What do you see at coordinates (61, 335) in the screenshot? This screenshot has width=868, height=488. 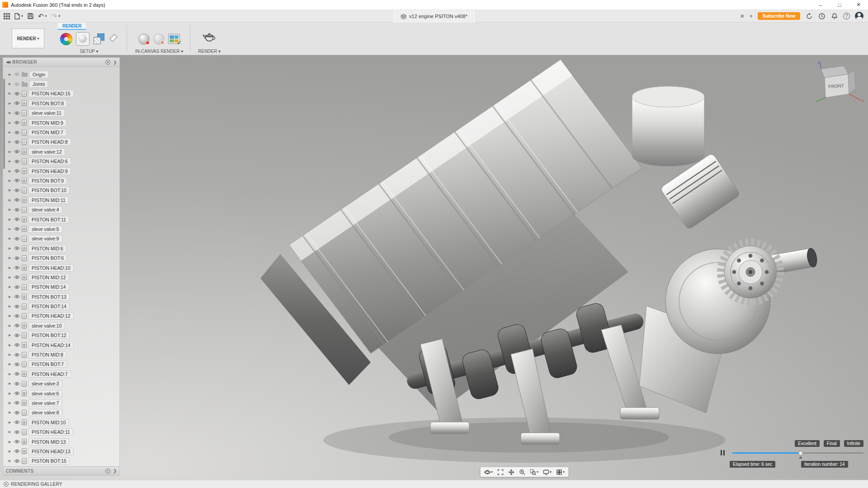 I see `browser-tree-item: ▶ PISTON BOT:12` at bounding box center [61, 335].